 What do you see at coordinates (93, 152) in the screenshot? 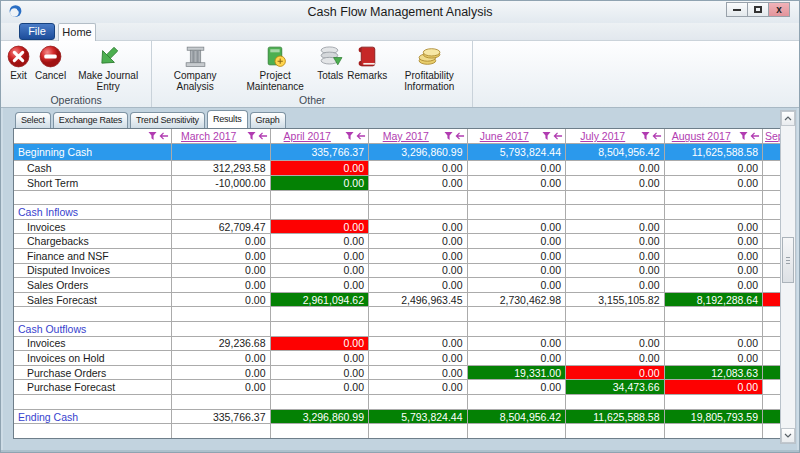
I see `row-label: Beginning Cash` at bounding box center [93, 152].